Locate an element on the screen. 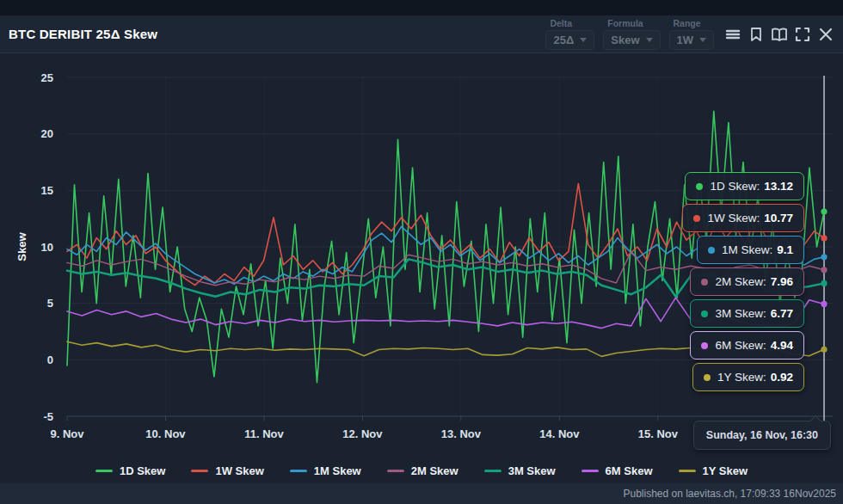  x-tick-label: 10. Nov is located at coordinates (165, 433).